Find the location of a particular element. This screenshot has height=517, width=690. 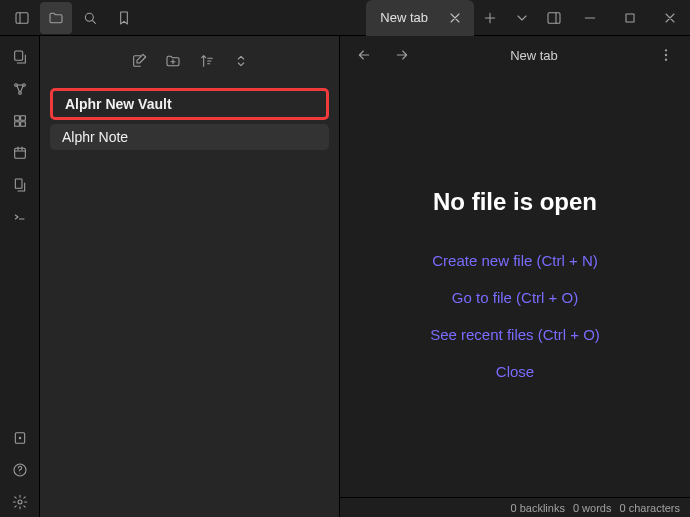

status-backlinks: 0 backlinks is located at coordinates (538, 508).